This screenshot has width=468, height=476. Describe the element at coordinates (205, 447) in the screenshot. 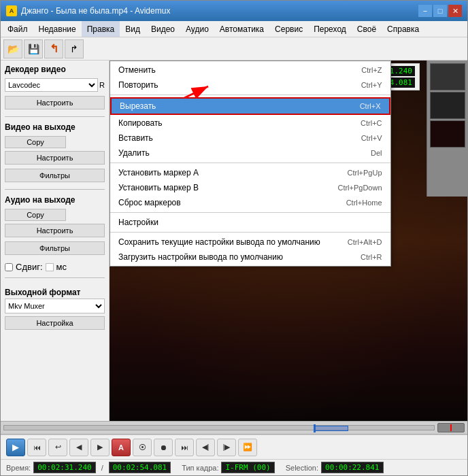

I see `prev-key-btn: ◀|` at that location.